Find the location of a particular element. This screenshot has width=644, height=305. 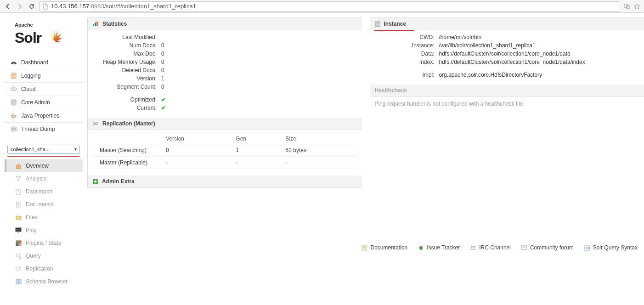

value-current: ✔ is located at coordinates (259, 108).